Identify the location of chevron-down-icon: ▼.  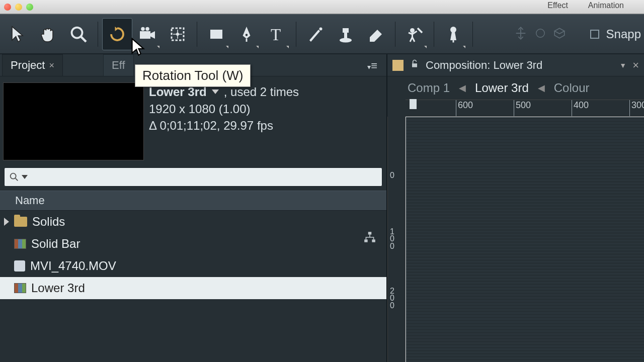
(623, 65).